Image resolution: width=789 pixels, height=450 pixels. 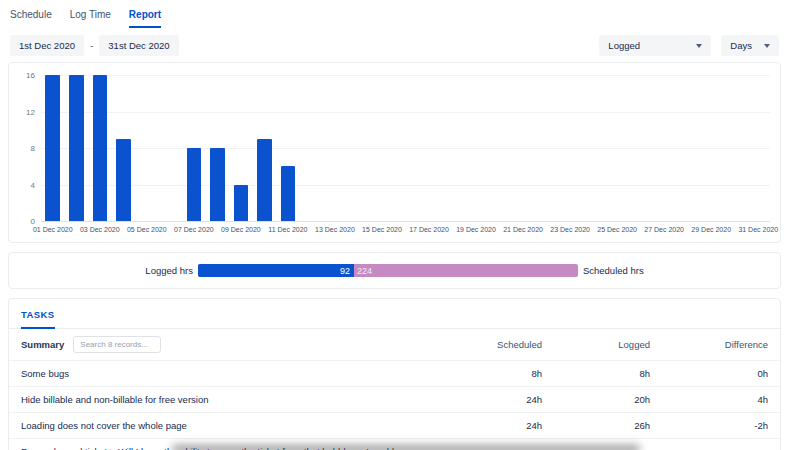 I want to click on y-tick-label: 16, so click(x=27, y=76).